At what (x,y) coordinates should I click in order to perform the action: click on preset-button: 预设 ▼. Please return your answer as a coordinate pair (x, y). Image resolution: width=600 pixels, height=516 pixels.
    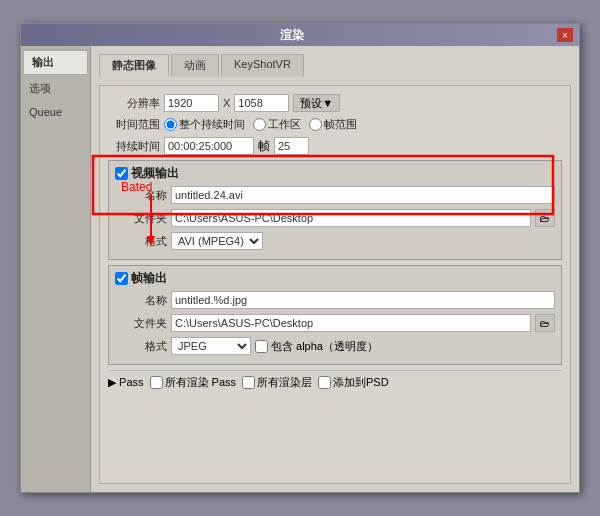
    Looking at the image, I should click on (316, 103).